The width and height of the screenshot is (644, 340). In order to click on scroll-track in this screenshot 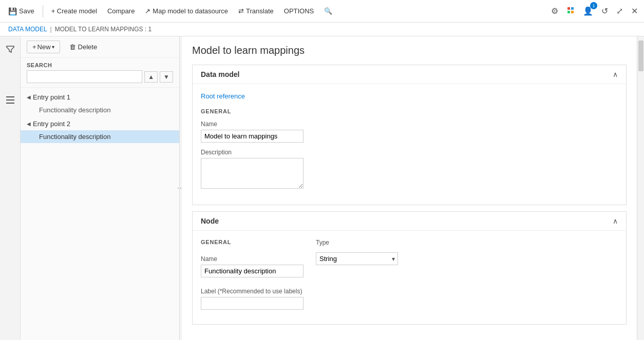, I will do `click(640, 188)`.